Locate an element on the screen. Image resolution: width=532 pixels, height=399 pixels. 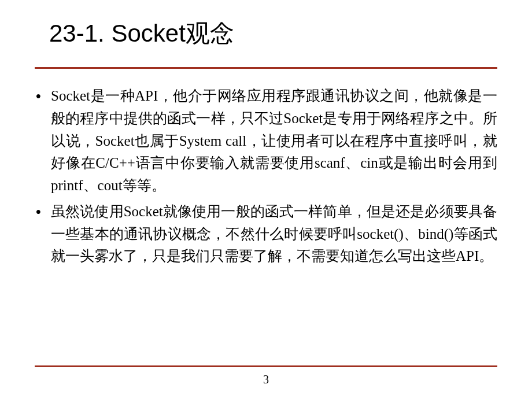
page-number: 3 is located at coordinates (266, 379).